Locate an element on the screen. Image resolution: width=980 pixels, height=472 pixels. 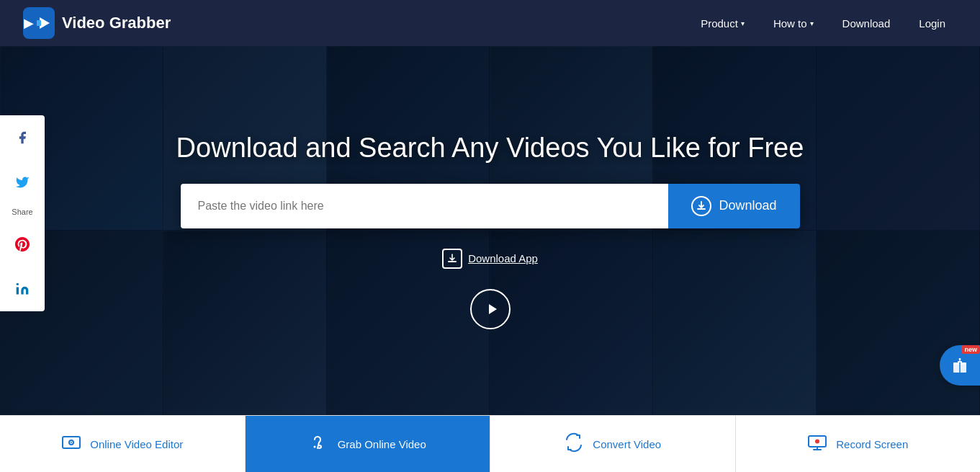
social-sidebar: Share is located at coordinates (22, 213).